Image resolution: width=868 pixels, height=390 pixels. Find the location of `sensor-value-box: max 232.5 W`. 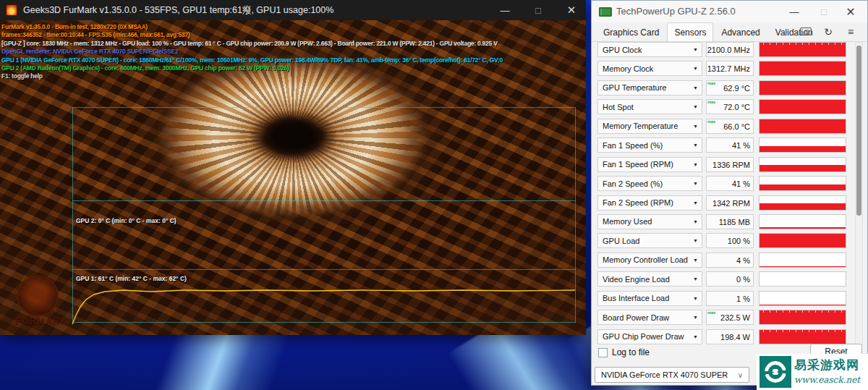

sensor-value-box: max 232.5 W is located at coordinates (730, 317).